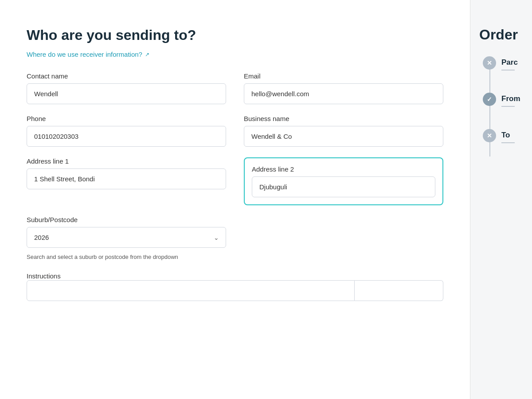  I want to click on business-name-label: Business name, so click(344, 119).